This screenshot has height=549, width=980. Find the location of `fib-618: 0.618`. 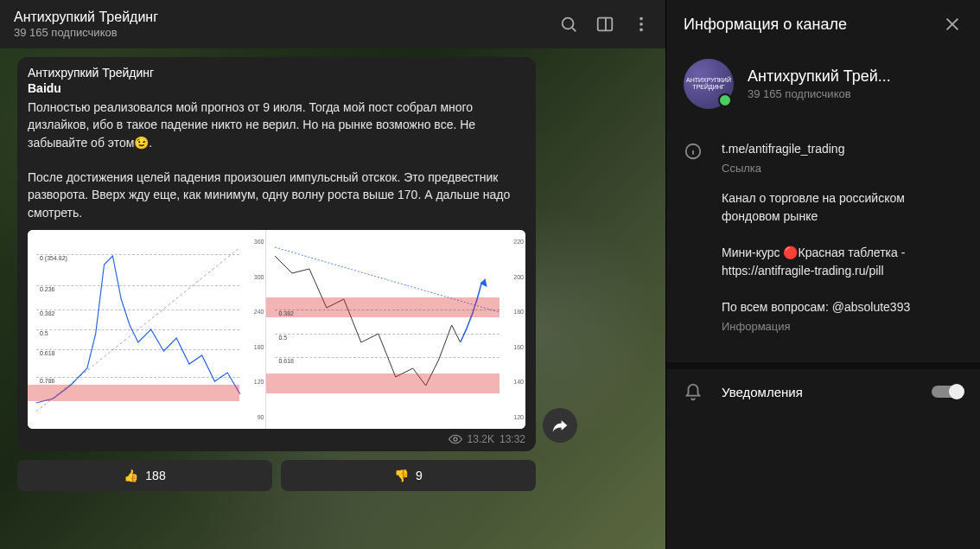

fib-618: 0.618 is located at coordinates (138, 353).